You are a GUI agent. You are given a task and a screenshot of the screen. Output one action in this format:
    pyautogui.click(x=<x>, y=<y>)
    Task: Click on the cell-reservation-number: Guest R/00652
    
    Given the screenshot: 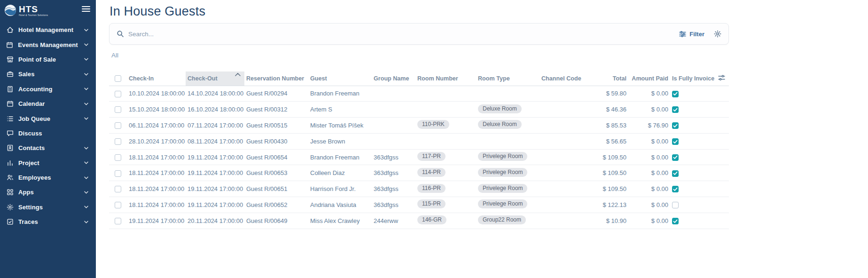 What is the action you would take?
    pyautogui.click(x=276, y=205)
    